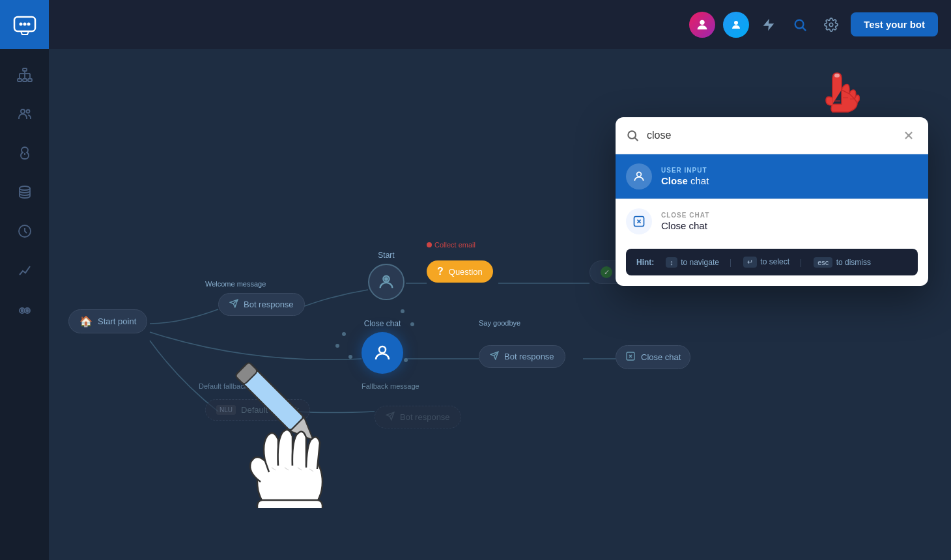  Describe the element at coordinates (529, 357) in the screenshot. I see `say-goodbye-bot-label: Bot response` at that location.